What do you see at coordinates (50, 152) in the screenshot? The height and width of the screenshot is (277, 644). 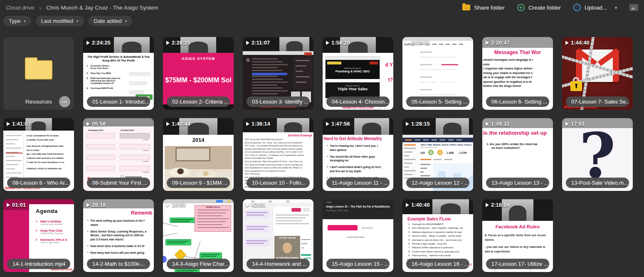 I see `doc-lines: to be considered #1 in town,e media. If …` at bounding box center [50, 152].